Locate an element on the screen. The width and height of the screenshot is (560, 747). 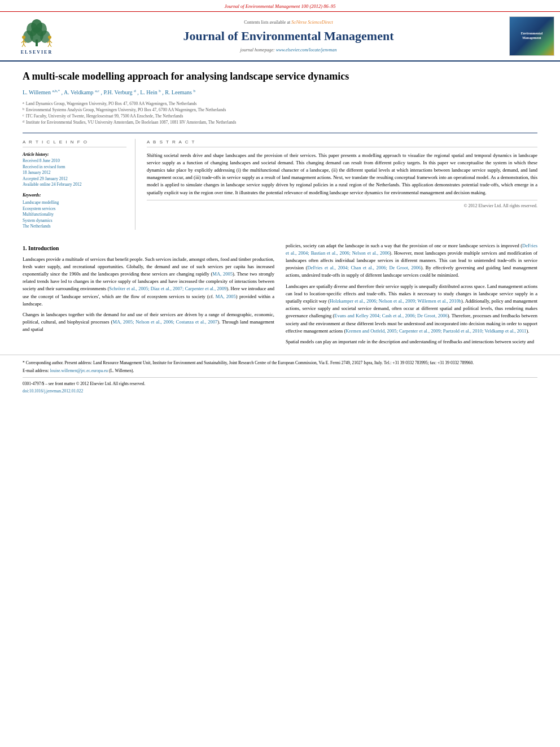
footnote-area: * Corresponding author. Present address:… is located at coordinates (280, 374).